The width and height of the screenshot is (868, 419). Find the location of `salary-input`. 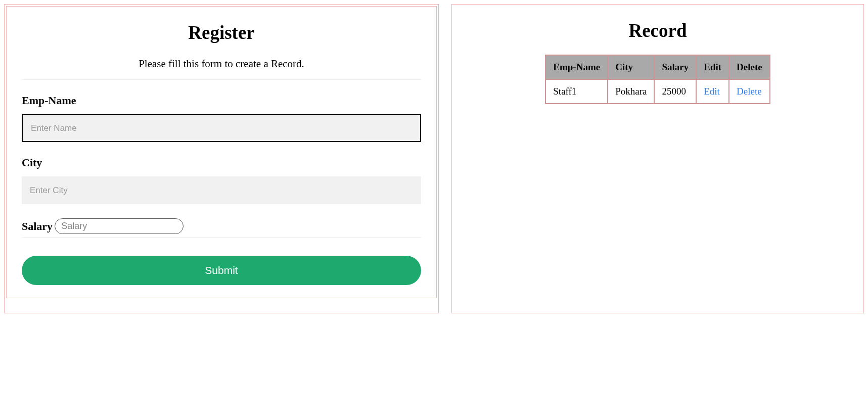

salary-input is located at coordinates (119, 226).